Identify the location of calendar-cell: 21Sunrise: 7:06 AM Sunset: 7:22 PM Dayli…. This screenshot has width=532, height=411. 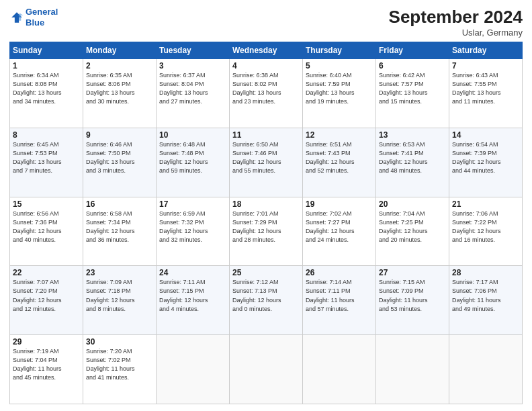
(486, 231).